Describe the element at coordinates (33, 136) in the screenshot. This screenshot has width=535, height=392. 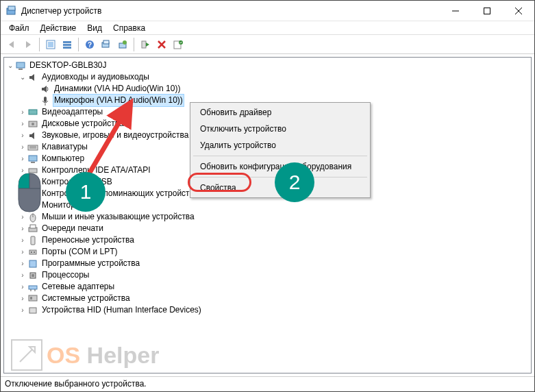
I see `sound-icon` at that location.